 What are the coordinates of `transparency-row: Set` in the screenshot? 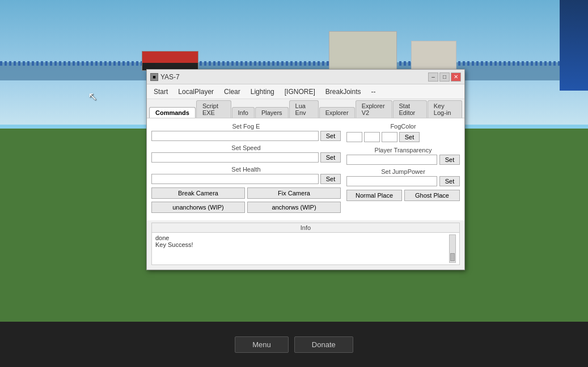 It's located at (403, 160).